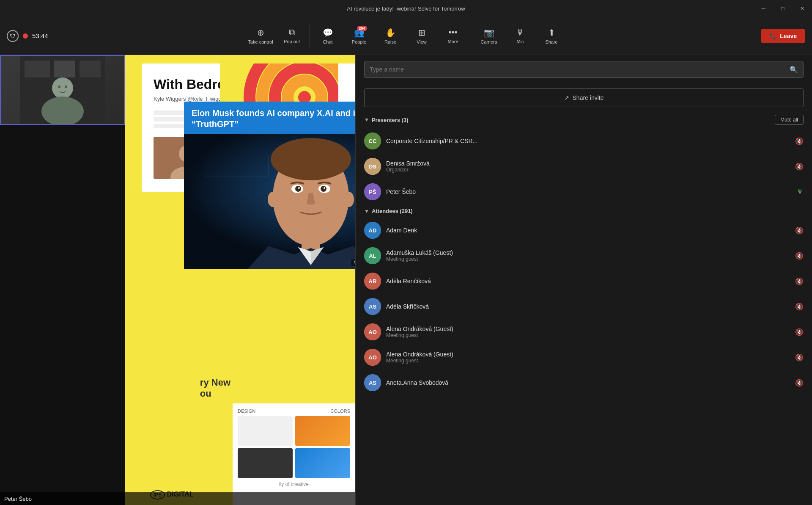 The image size is (812, 505). Describe the element at coordinates (584, 192) in the screenshot. I see `presenter-row-ps: PŠ Peter Šebo 🎙` at that location.